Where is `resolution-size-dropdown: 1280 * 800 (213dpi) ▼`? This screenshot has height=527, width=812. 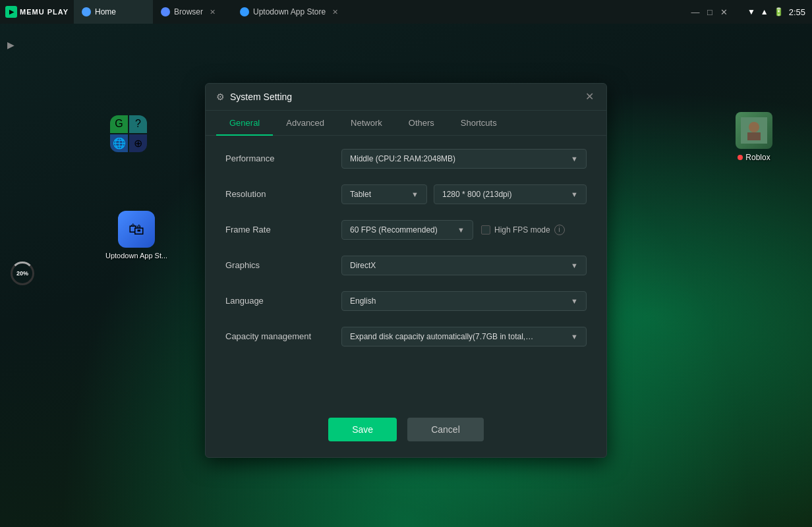 resolution-size-dropdown: 1280 * 800 (213dpi) ▼ is located at coordinates (510, 194).